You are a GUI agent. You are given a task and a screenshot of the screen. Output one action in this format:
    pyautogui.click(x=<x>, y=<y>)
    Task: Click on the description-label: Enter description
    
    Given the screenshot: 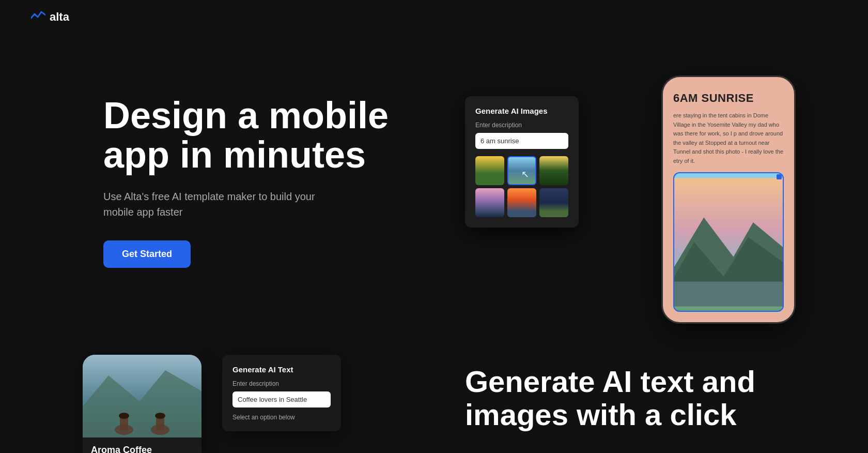 What is the action you would take?
    pyautogui.click(x=522, y=125)
    